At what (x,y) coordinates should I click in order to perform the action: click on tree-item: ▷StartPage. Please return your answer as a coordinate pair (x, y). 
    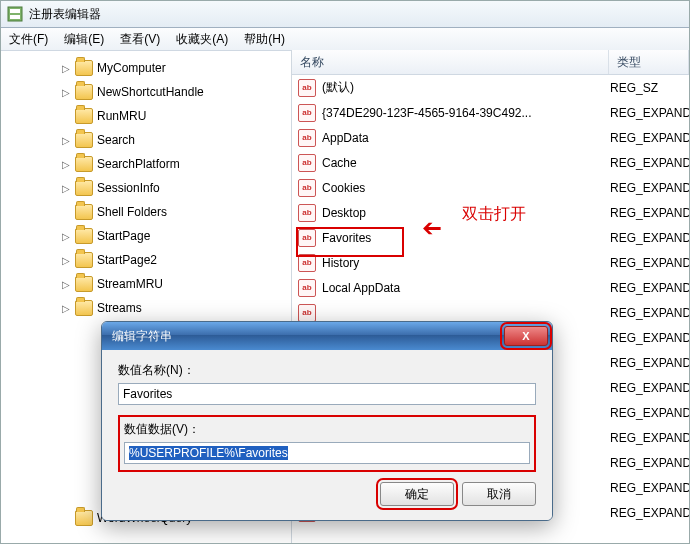
    Looking at the image, I should click on (146, 236).